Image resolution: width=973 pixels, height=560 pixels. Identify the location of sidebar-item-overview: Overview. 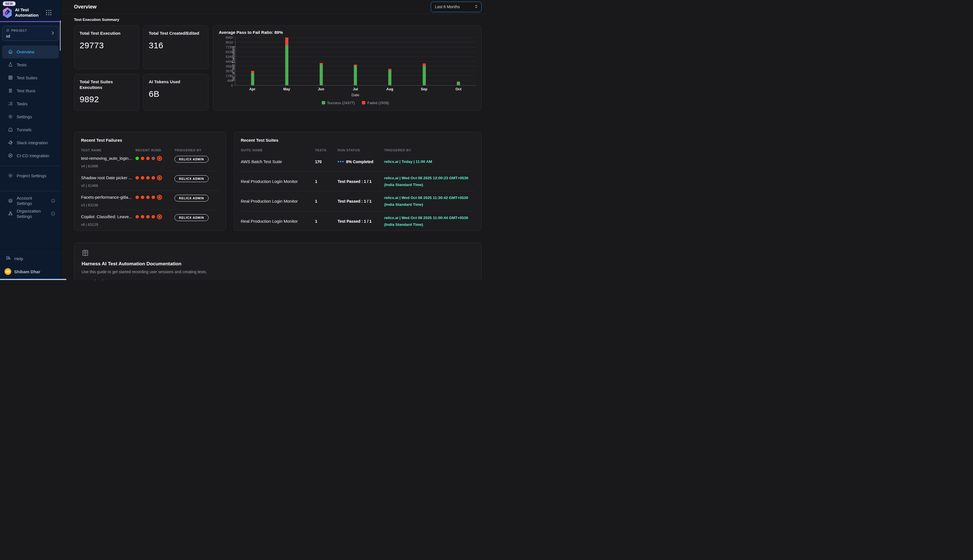
(31, 52).